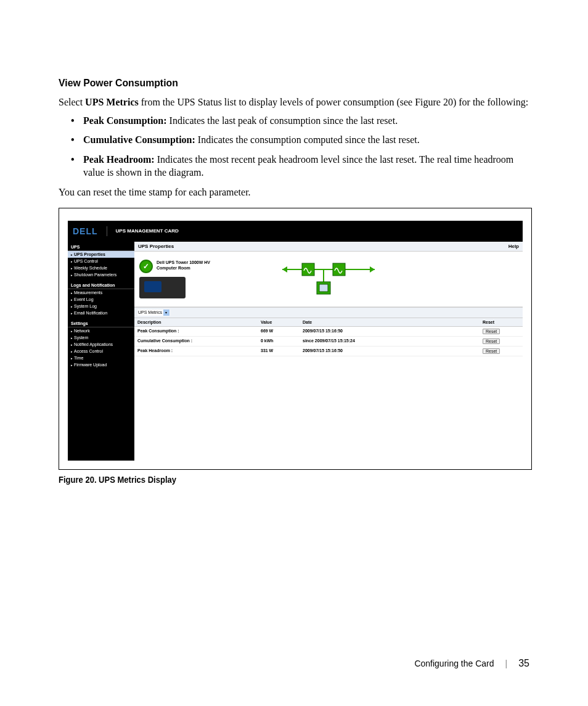 The width and height of the screenshot is (588, 706). Describe the element at coordinates (101, 285) in the screenshot. I see `sidebar-group-logs: Logs and Notification` at that location.